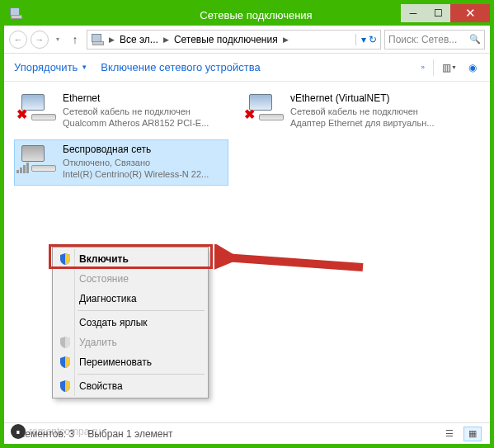 Image resolution: width=494 pixels, height=448 pixels. What do you see at coordinates (434, 68) in the screenshot?
I see `separator` at bounding box center [434, 68].